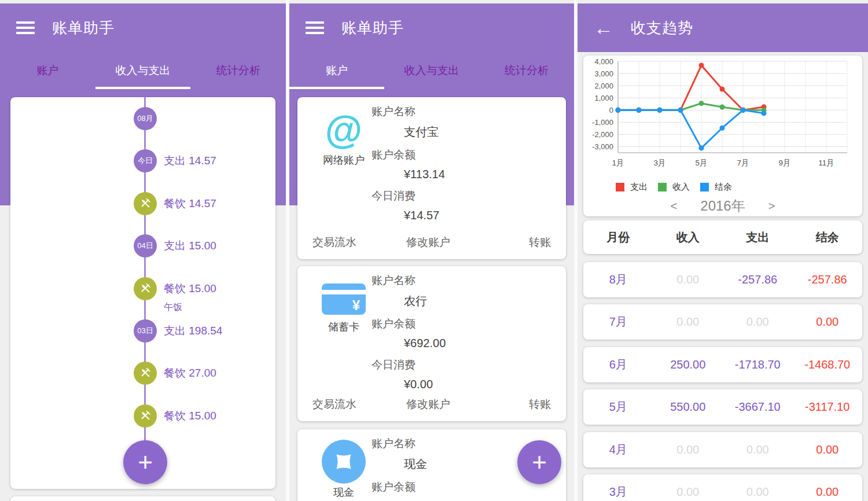 This screenshot has width=868, height=501. I want to click on cell-income: 0.00, so click(689, 492).